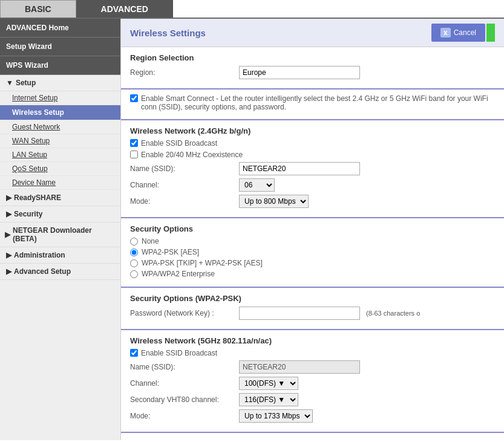 This screenshot has width=504, height=442. What do you see at coordinates (134, 98) in the screenshot?
I see `smart-connect-checkbox` at bounding box center [134, 98].